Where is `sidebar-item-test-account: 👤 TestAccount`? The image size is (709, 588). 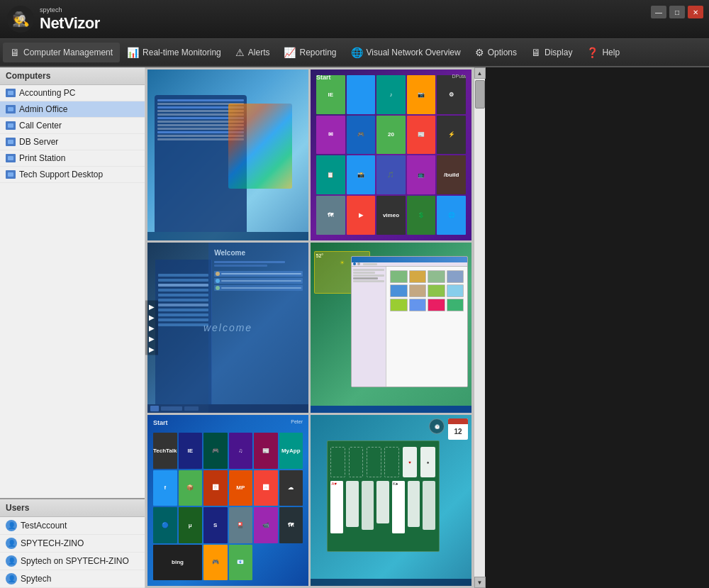 sidebar-item-test-account: 👤 TestAccount is located at coordinates (72, 526).